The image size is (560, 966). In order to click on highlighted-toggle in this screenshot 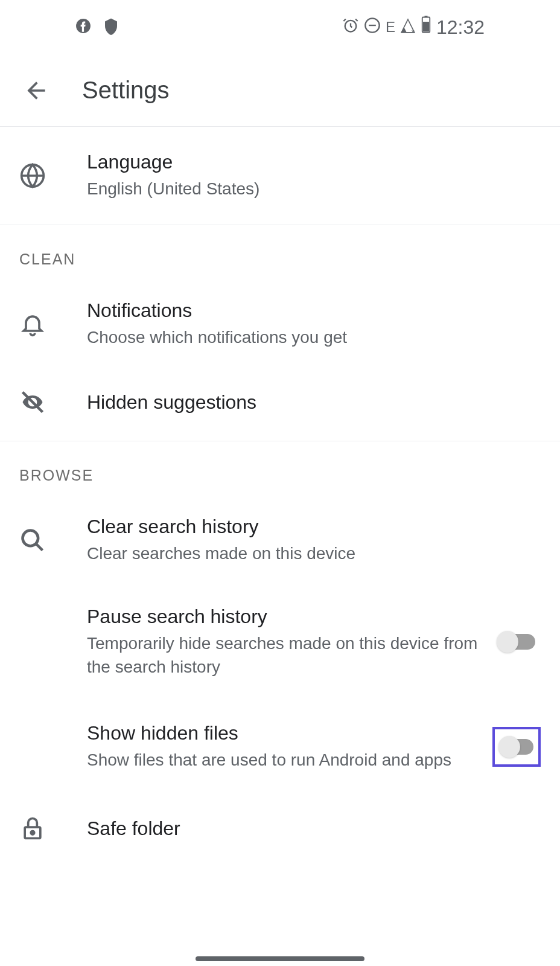, I will do `click(517, 747)`.